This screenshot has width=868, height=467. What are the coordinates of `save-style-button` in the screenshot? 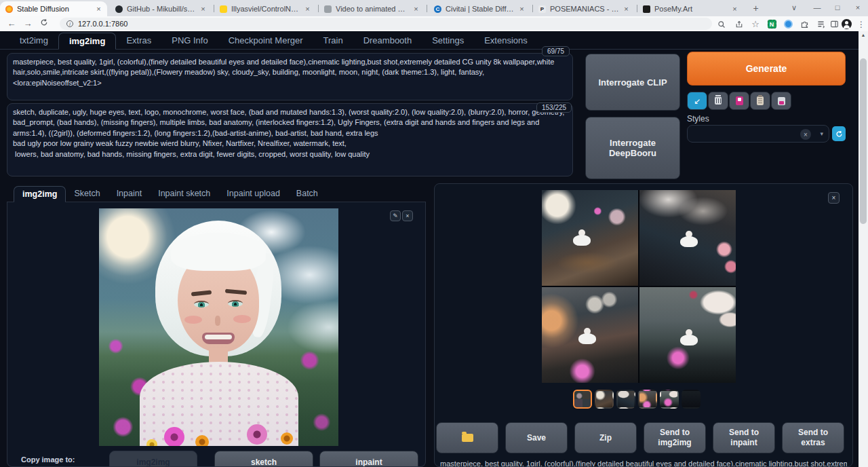 It's located at (781, 100).